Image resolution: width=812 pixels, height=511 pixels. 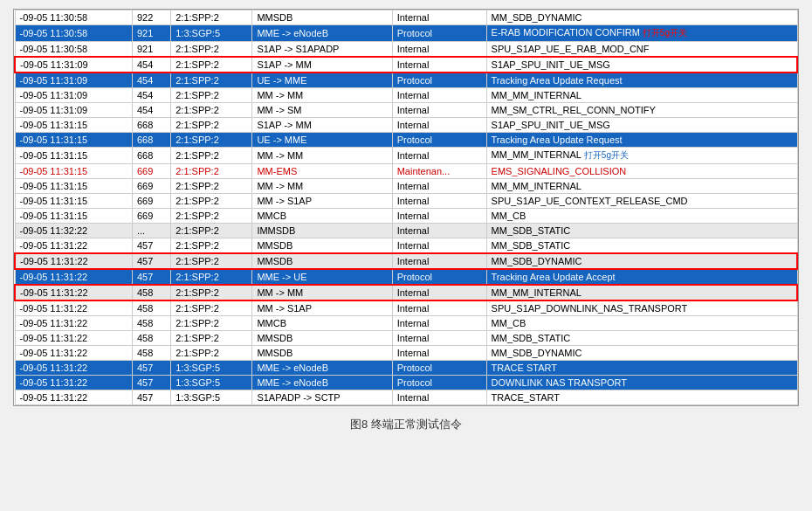 I want to click on table-row: -09-05 11:30:589212:1:SPP:2S1AP -> S1APA…, so click(x=406, y=50).